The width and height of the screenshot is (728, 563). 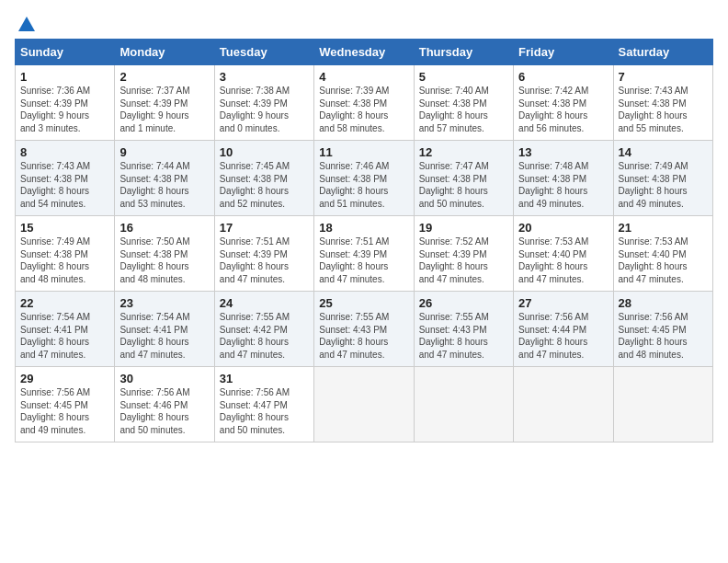 What do you see at coordinates (364, 178) in the screenshot?
I see `week-row-2: 8 Sunrise: 7:43 AMSunset: 4:38 PMDayligh…` at bounding box center [364, 178].